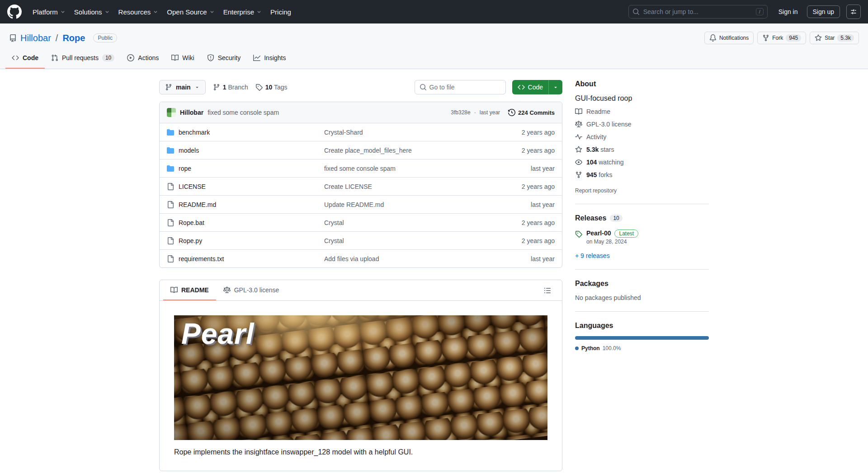  I want to click on nav-item-open-source: Open Source, so click(190, 12).